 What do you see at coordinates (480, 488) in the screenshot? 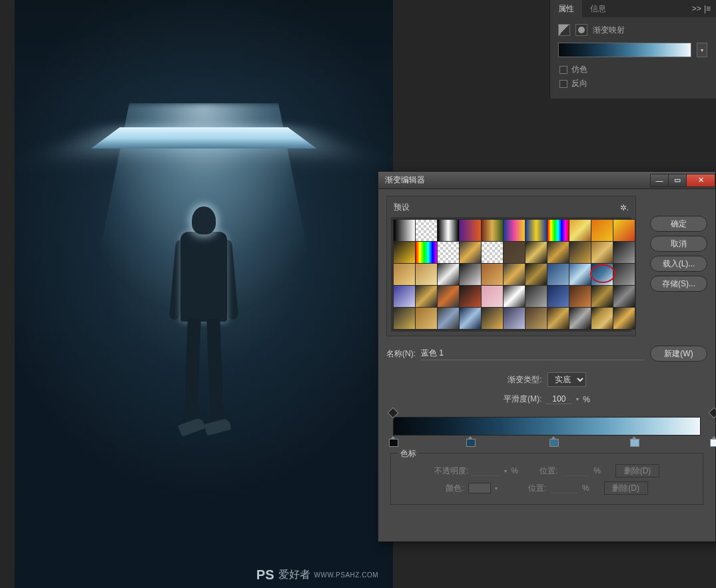
I see `color-swatch` at bounding box center [480, 488].